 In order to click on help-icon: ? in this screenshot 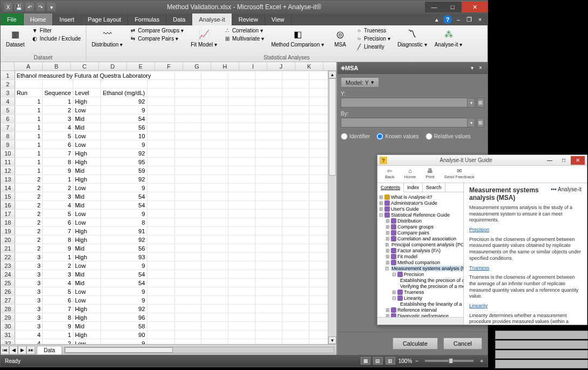, I will do `click(448, 19)`.